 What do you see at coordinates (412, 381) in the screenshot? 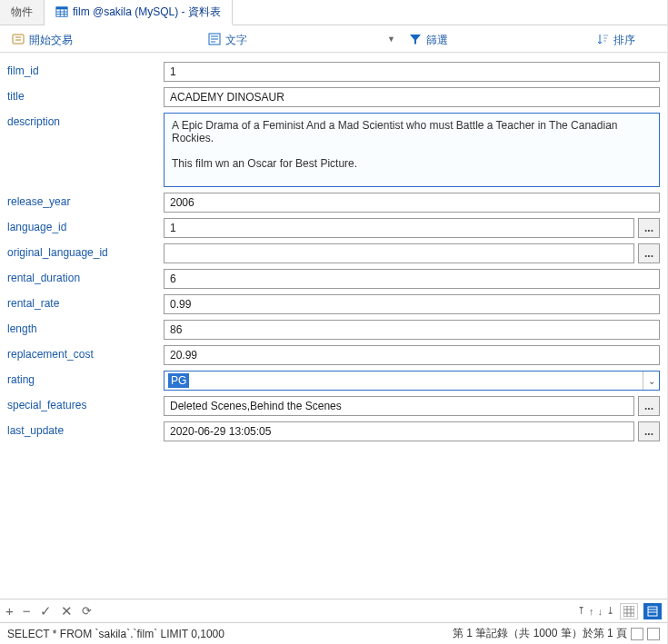
I see `select-rating: PG ⌄` at bounding box center [412, 381].